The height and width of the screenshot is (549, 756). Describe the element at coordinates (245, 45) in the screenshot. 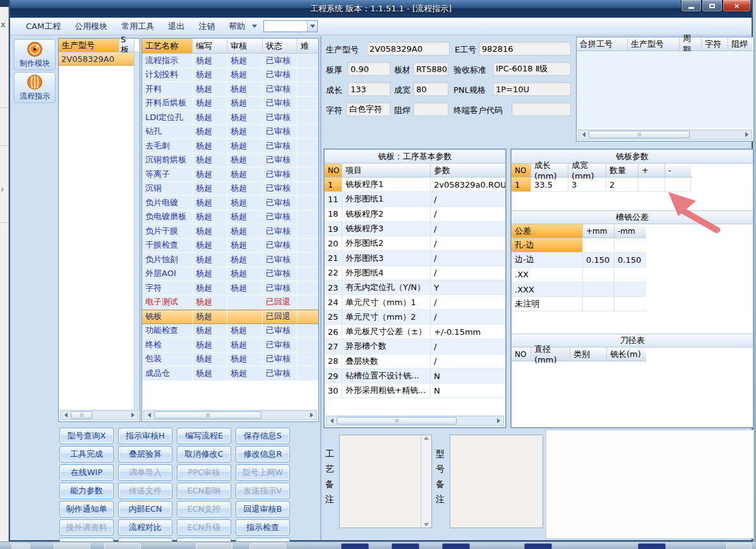

I see `col-header-auditor: 审核` at that location.